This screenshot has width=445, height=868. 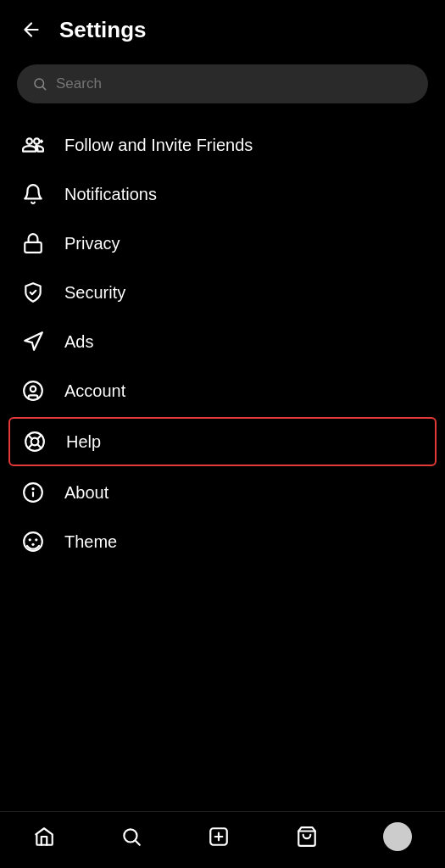 I want to click on header: Settings, so click(x=222, y=26).